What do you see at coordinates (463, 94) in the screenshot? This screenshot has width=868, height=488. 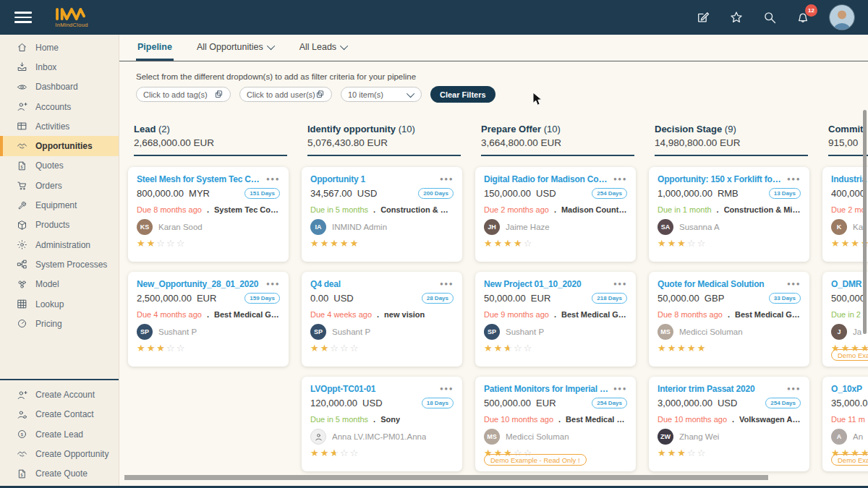 I see `clear-filters-button: Clear Filters` at bounding box center [463, 94].